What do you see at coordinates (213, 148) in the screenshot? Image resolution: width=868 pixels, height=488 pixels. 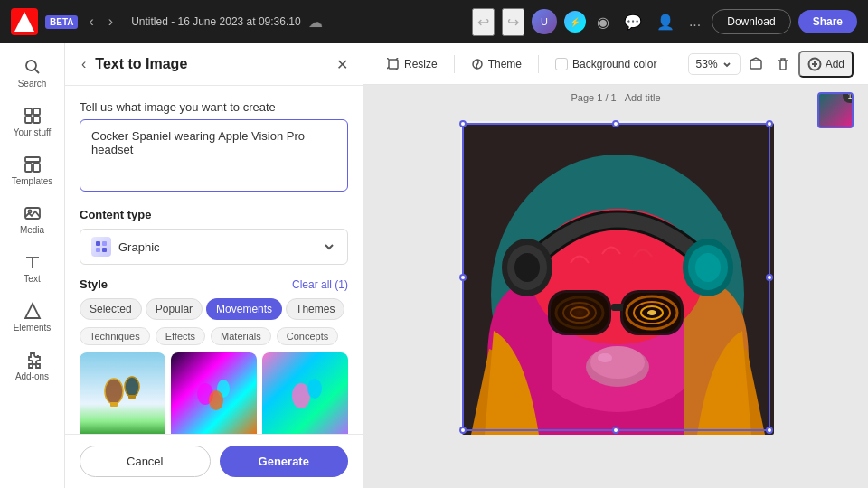 I see `prompt-section: Tell us what image you want to create Co…` at bounding box center [213, 148].